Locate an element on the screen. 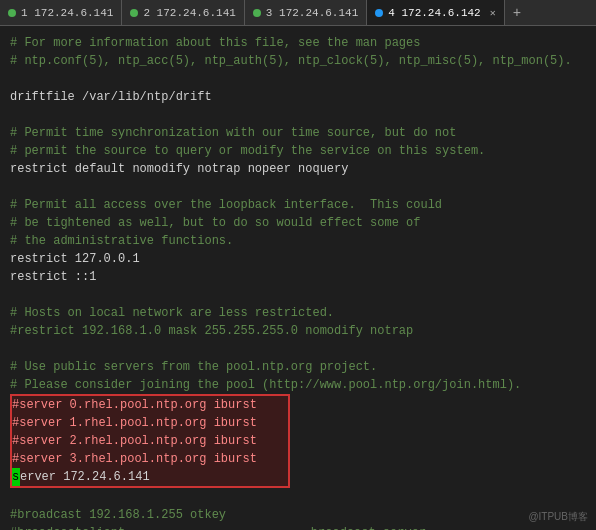 The image size is (596, 530). loopback-comment-1: # Permit all access over the loopback in… is located at coordinates (298, 205).